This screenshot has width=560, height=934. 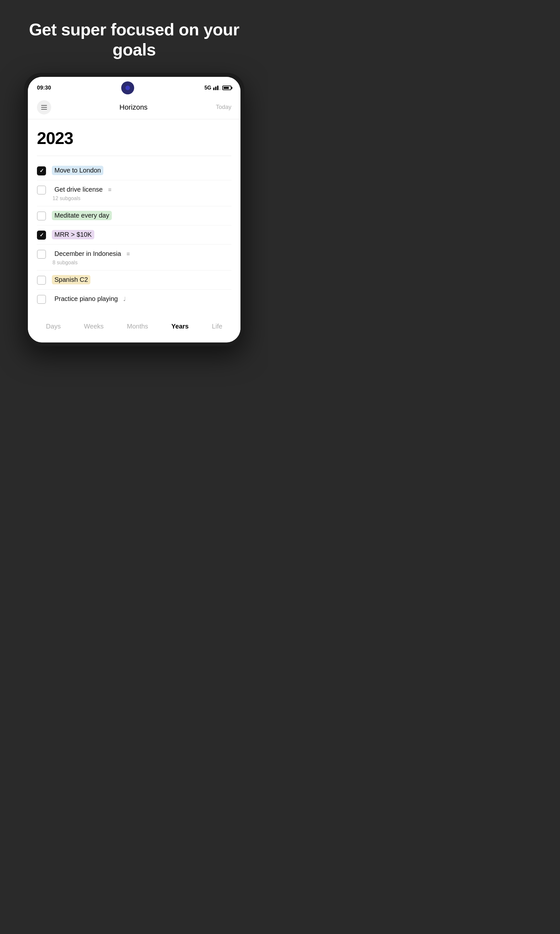 I want to click on goal-label-mrr: MRR > $10K, so click(x=73, y=235).